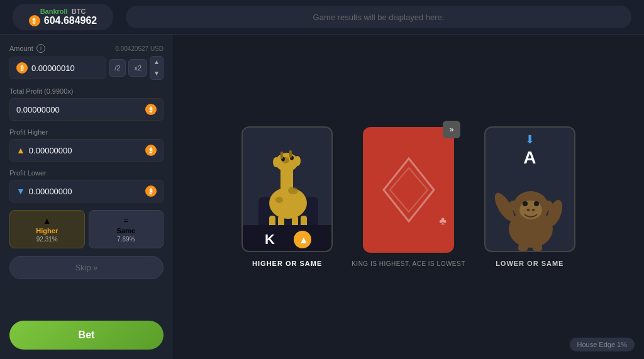  I want to click on amount-row: ₿ 0.00000010 /2 x2 ▲ ▼, so click(87, 68).